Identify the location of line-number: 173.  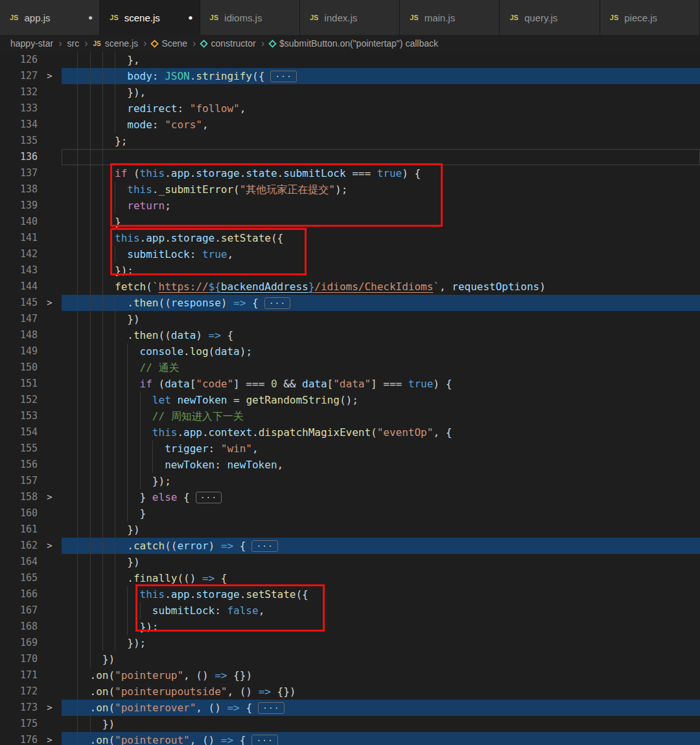
(19, 707).